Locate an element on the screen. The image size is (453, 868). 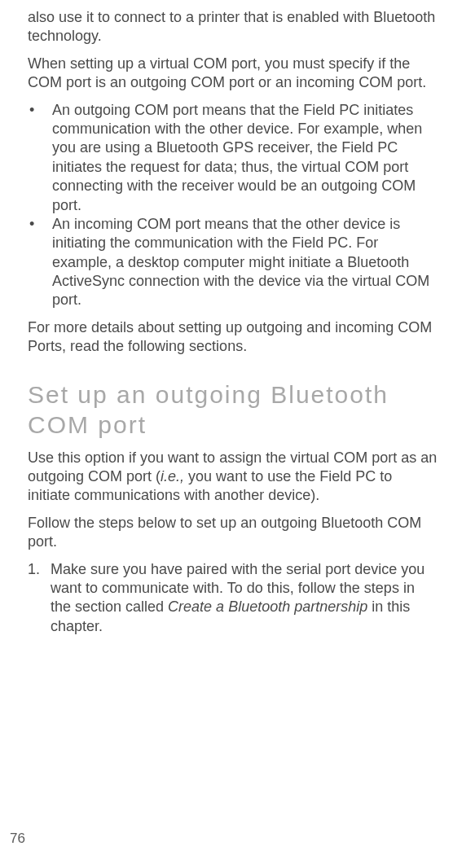
step-number: 1. is located at coordinates (39, 598).